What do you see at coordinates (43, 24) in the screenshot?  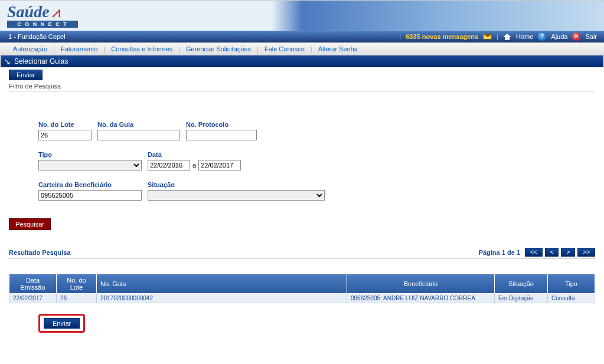 I see `logo-sub: C O N N E C T` at bounding box center [43, 24].